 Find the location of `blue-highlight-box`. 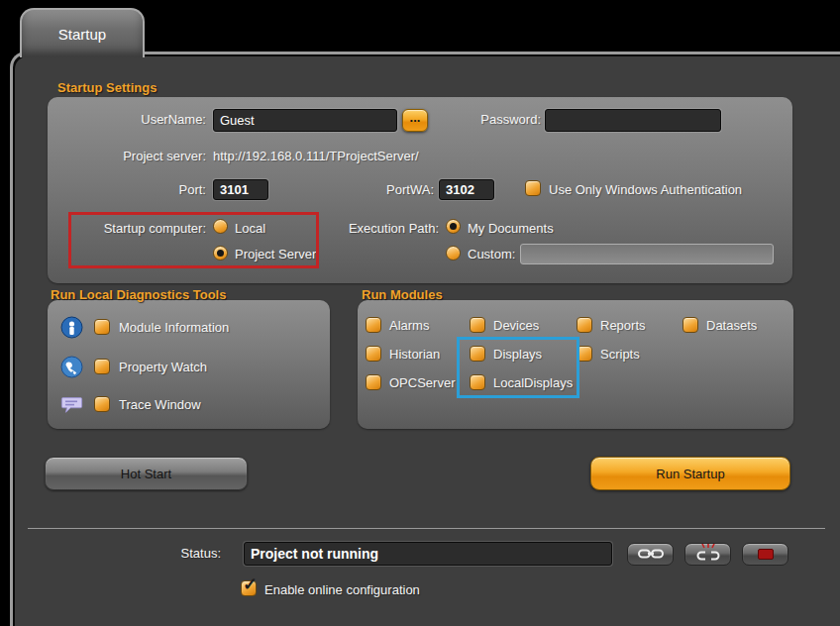

blue-highlight-box is located at coordinates (518, 367).